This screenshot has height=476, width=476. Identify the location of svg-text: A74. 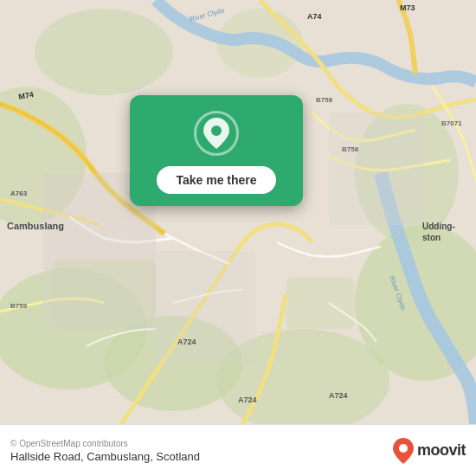
(315, 16).